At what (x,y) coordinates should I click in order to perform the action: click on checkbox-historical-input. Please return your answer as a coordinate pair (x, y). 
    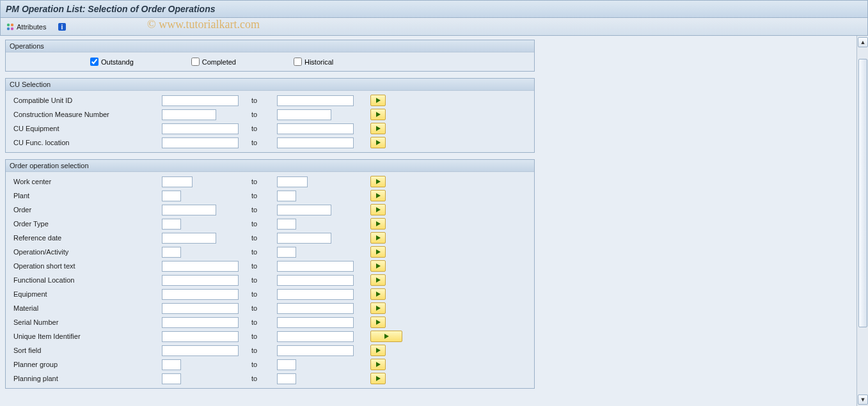
    Looking at the image, I should click on (298, 61).